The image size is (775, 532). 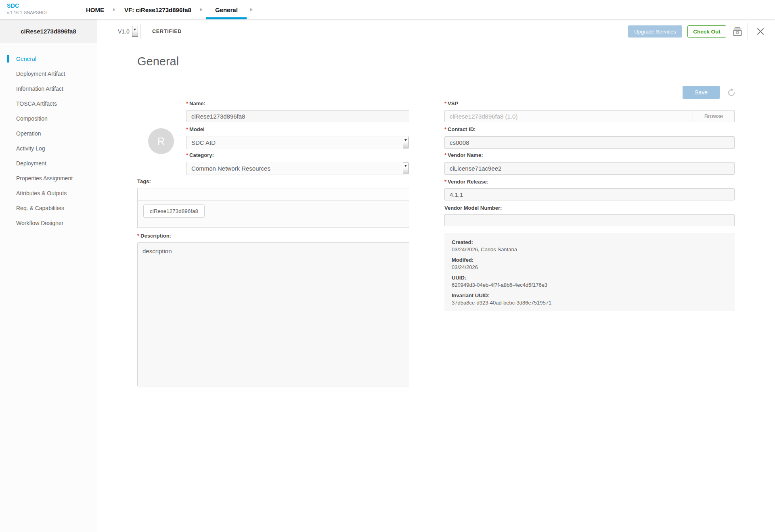 I want to click on model-label: *Model, so click(x=195, y=129).